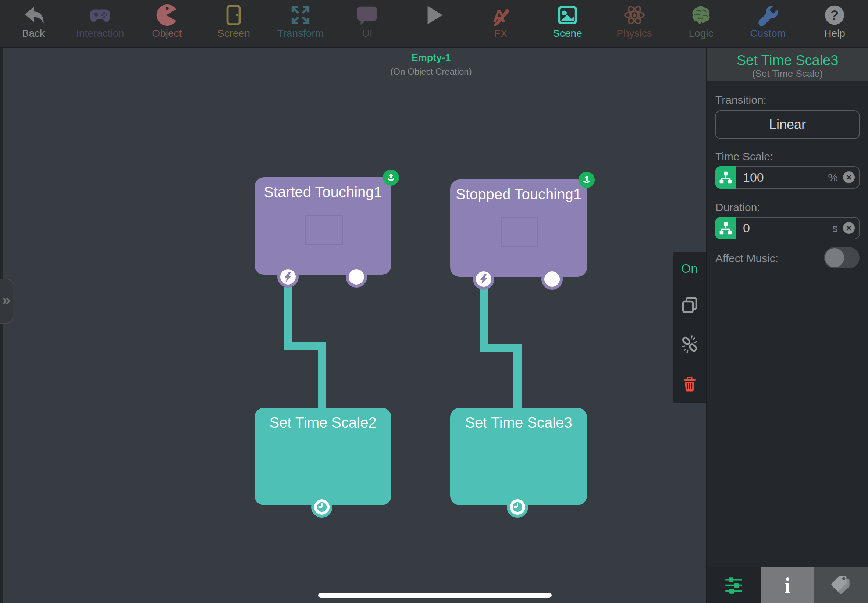 Image resolution: width=868 pixels, height=603 pixels. What do you see at coordinates (434, 23) in the screenshot?
I see `toolbar-item-play` at bounding box center [434, 23].